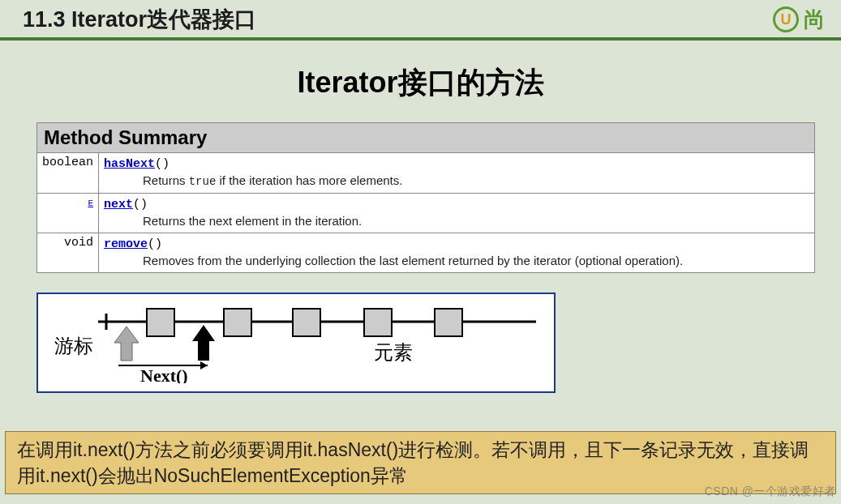 The image size is (841, 504). Describe the element at coordinates (68, 214) in the screenshot. I see `return-type: E` at that location.